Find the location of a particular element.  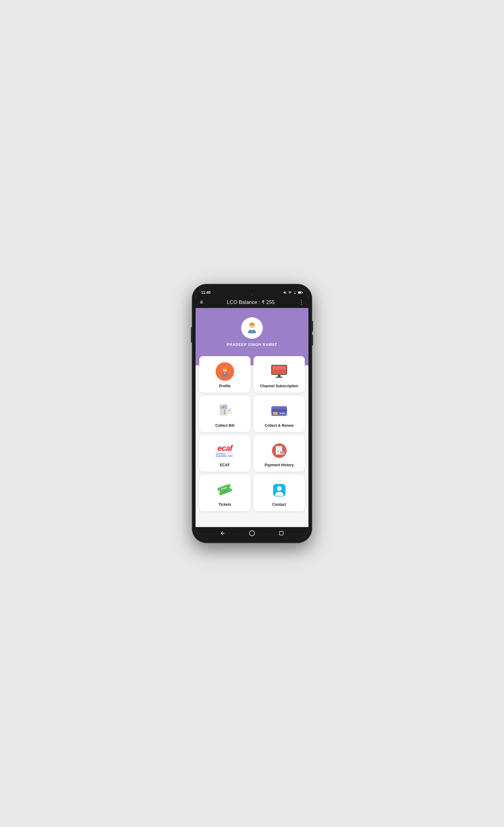

tickets-card: Ticket Tickets is located at coordinates (225, 493).